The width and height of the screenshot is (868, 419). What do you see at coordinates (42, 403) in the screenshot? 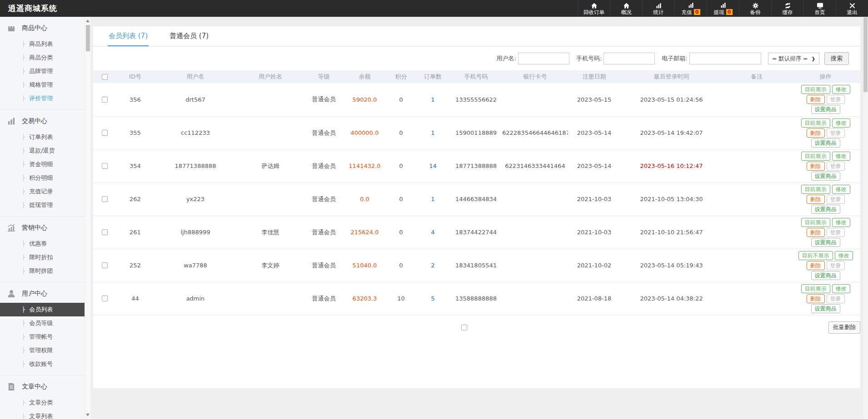
I see `sidebar-item: ├文章分类` at bounding box center [42, 403].